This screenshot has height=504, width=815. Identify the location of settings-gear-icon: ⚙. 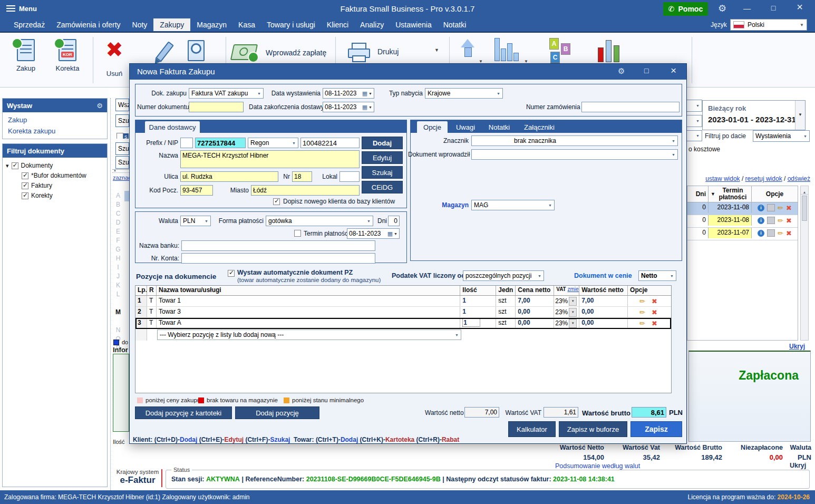
(722, 8).